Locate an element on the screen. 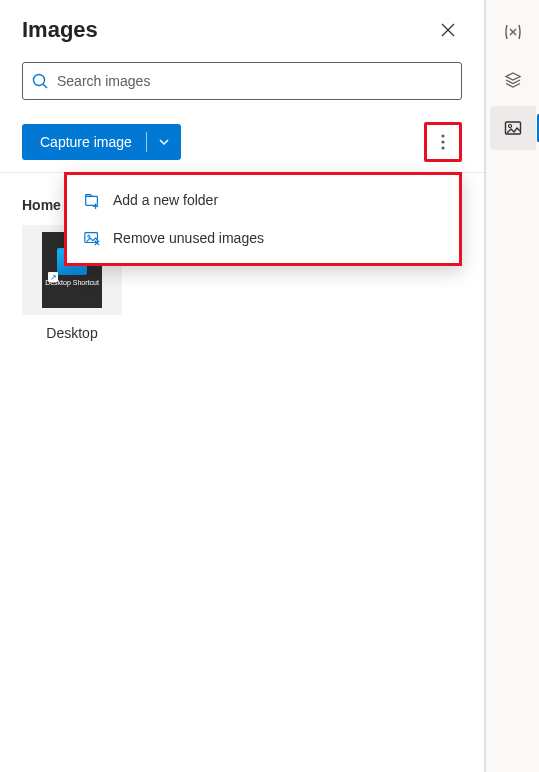 Image resolution: width=539 pixels, height=772 pixels. rail-layers-button is located at coordinates (513, 80).